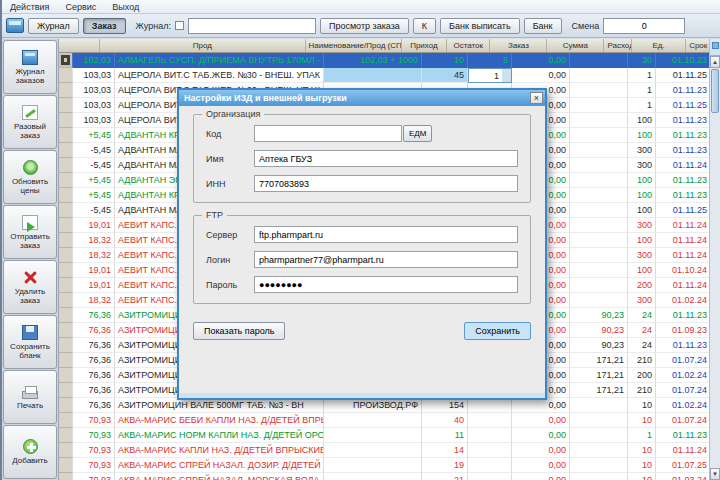 The image size is (720, 480). I want to click on inn-field, so click(386, 184).